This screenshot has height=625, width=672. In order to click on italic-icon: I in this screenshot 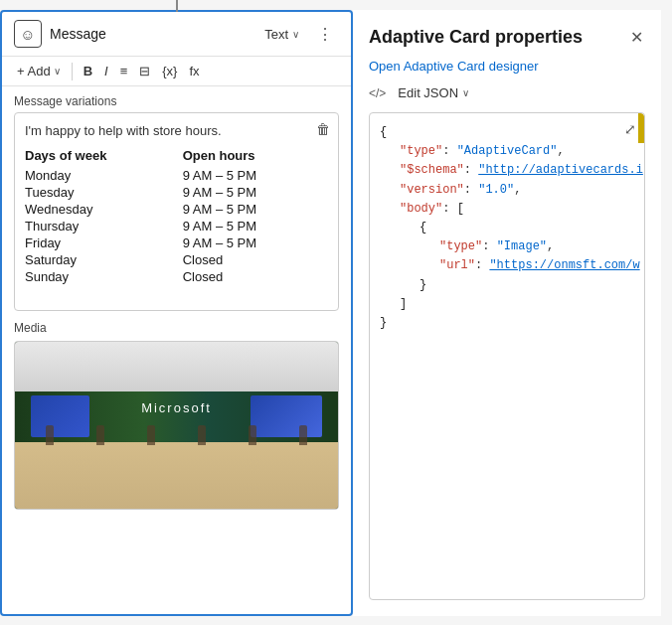, I will do `click(106, 72)`.